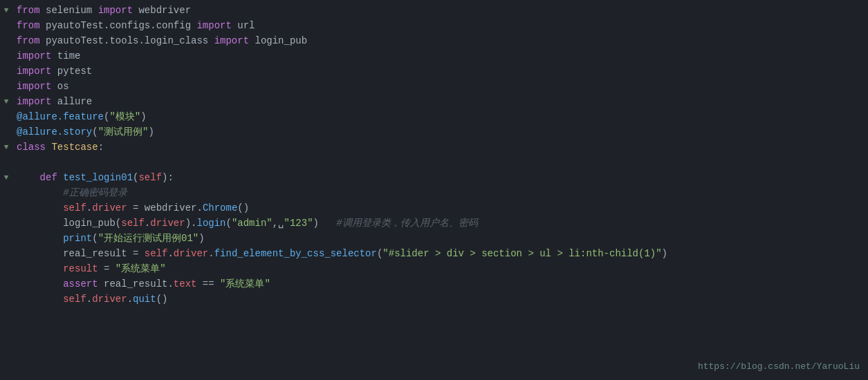  Describe the element at coordinates (162, 10) in the screenshot. I see `plain-token: webdriver` at that location.